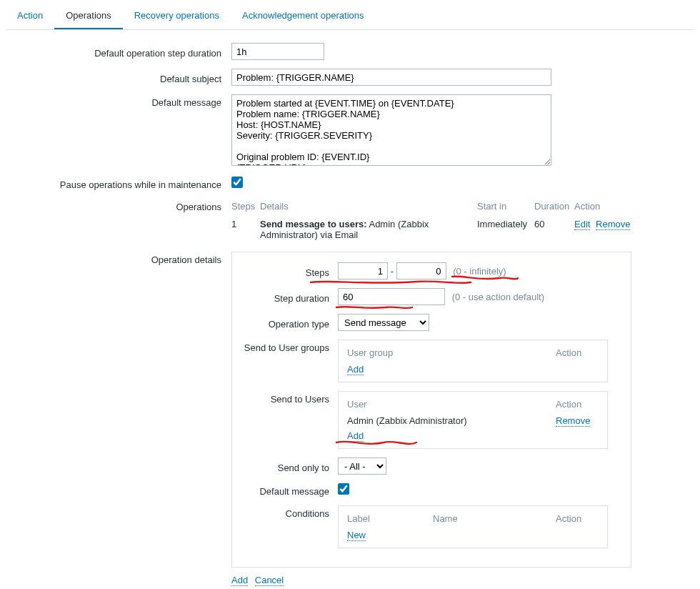 The image size is (700, 589). What do you see at coordinates (291, 272) in the screenshot?
I see `d-steps-label: Steps` at bounding box center [291, 272].